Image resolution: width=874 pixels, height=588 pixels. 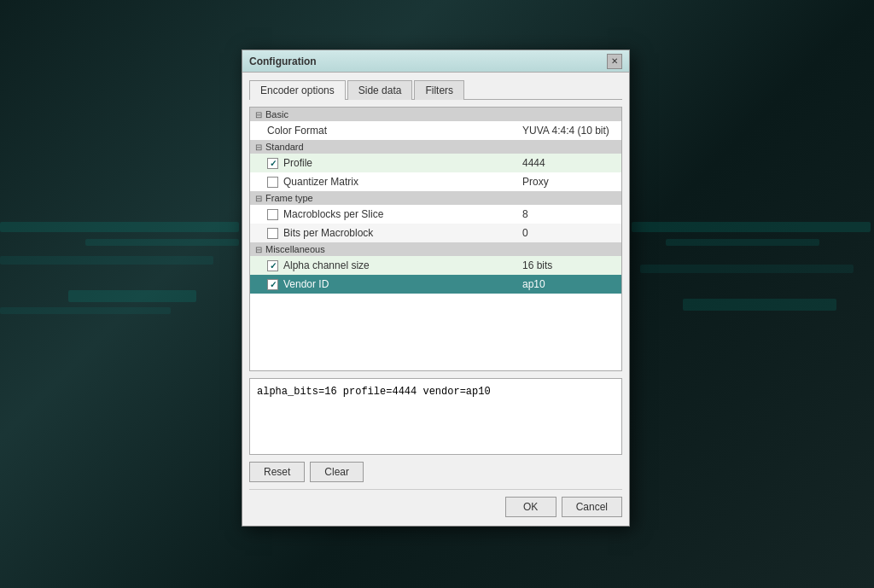 What do you see at coordinates (435, 233) in the screenshot?
I see `row-bits-per-macroblock: Bits per Macroblock 0` at bounding box center [435, 233].